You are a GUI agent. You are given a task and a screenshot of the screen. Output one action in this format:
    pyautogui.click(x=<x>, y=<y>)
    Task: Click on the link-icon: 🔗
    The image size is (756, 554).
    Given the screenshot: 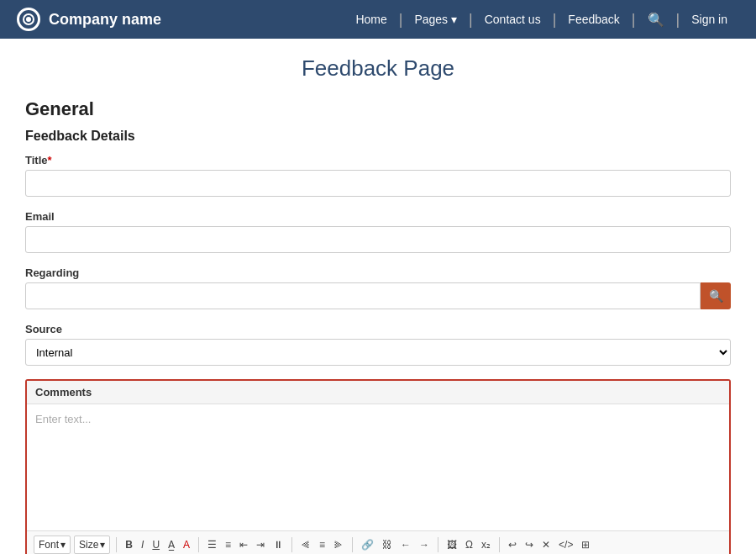 What is the action you would take?
    pyautogui.click(x=368, y=545)
    